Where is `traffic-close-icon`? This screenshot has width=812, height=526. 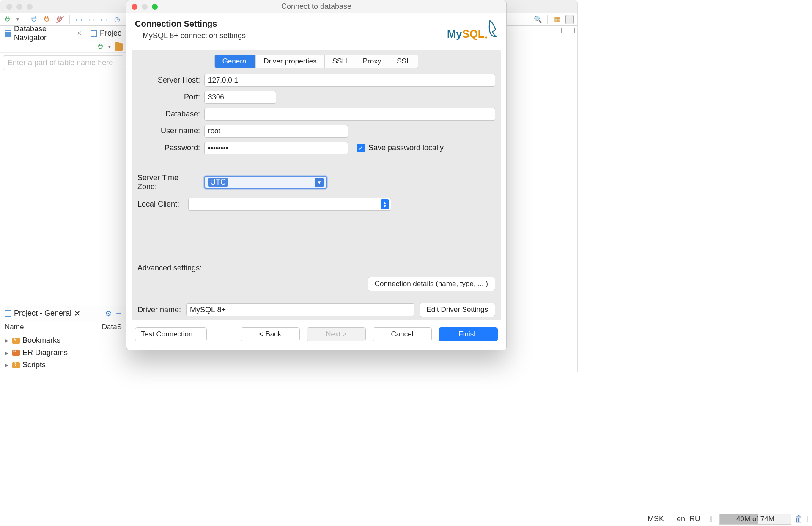 traffic-close-icon is located at coordinates (134, 7).